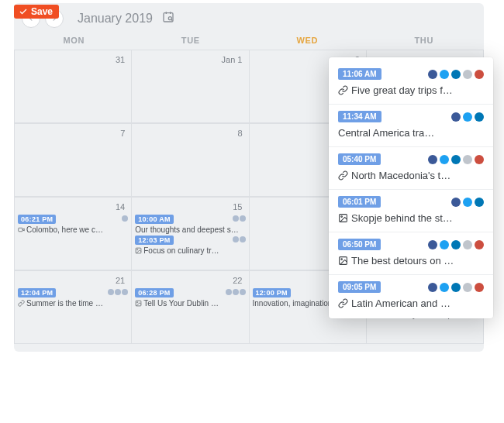 The width and height of the screenshot is (504, 423). Describe the element at coordinates (154, 219) in the screenshot. I see `entry-time: 10:00 AM` at that location.